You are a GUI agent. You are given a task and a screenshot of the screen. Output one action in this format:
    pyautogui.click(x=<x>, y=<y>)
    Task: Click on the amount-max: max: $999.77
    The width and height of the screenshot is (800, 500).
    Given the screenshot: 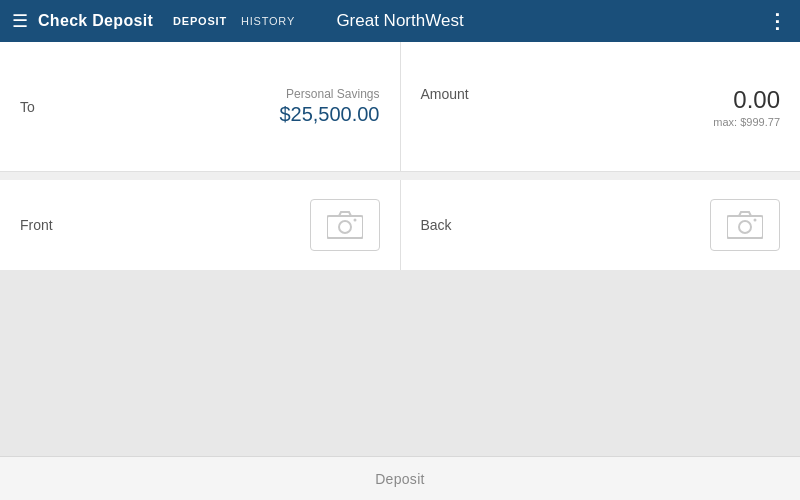 What is the action you would take?
    pyautogui.click(x=746, y=122)
    